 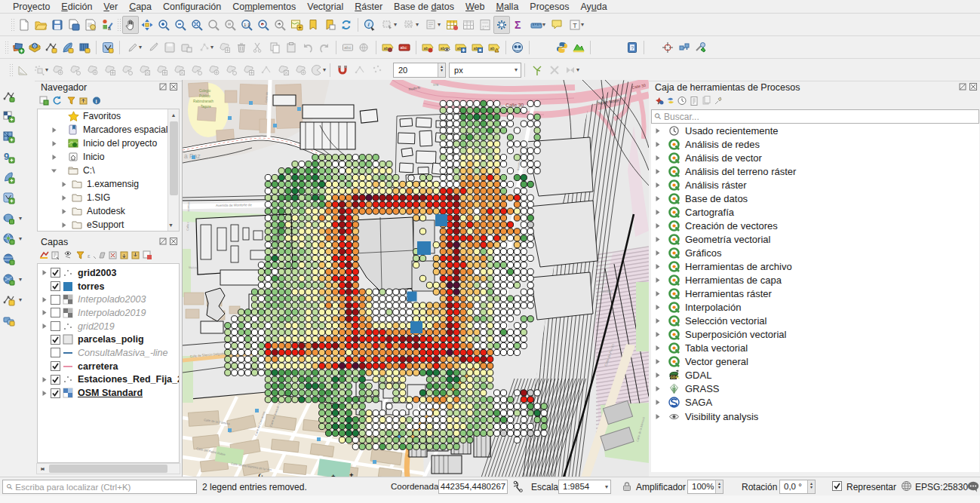 What do you see at coordinates (575, 25) in the screenshot?
I see `svg-text: T` at bounding box center [575, 25].